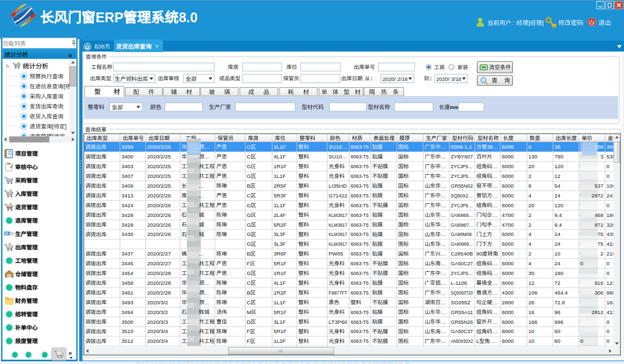 Image resolution: width=624 pixels, height=364 pixels. I want to click on svg-text: 1L2F, so click(279, 341).